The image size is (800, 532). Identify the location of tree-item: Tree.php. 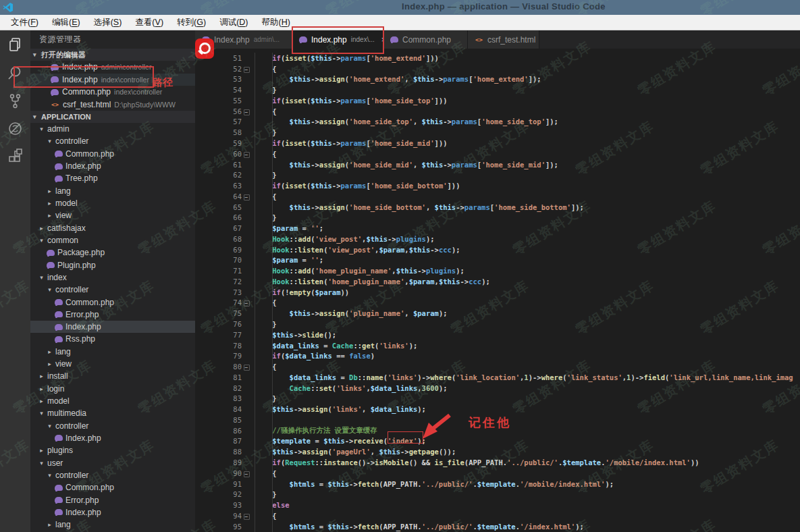
(113, 178).